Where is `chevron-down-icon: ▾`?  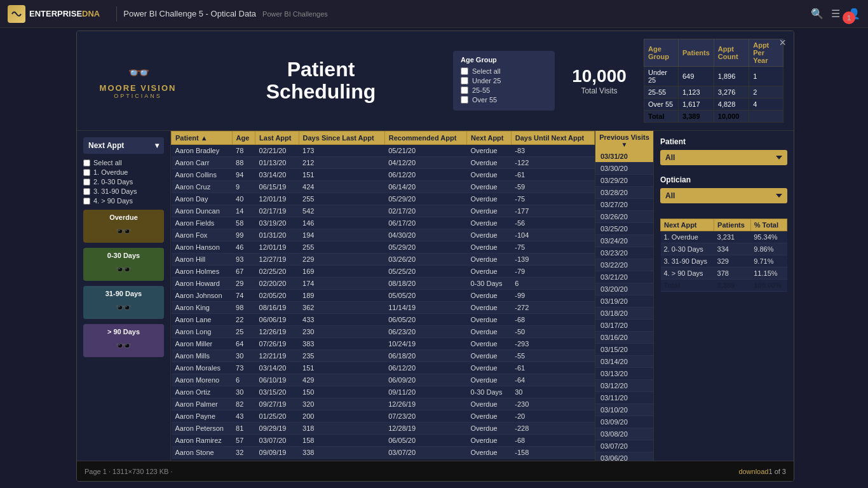
chevron-down-icon: ▾ is located at coordinates (157, 146).